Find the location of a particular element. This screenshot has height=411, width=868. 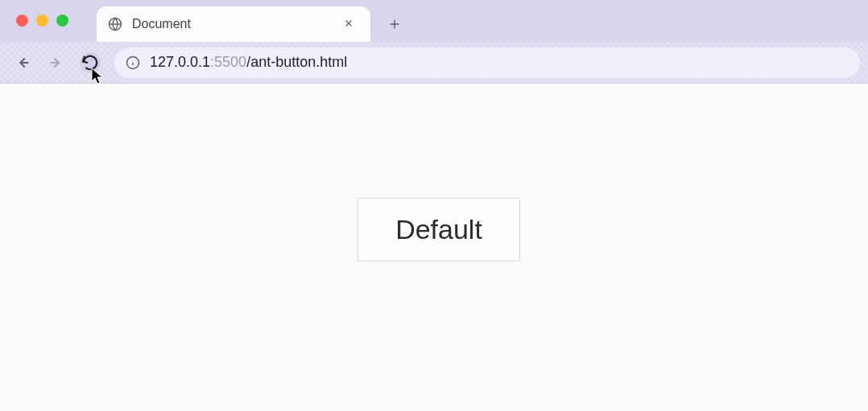

window-minimize-button is located at coordinates (42, 21).